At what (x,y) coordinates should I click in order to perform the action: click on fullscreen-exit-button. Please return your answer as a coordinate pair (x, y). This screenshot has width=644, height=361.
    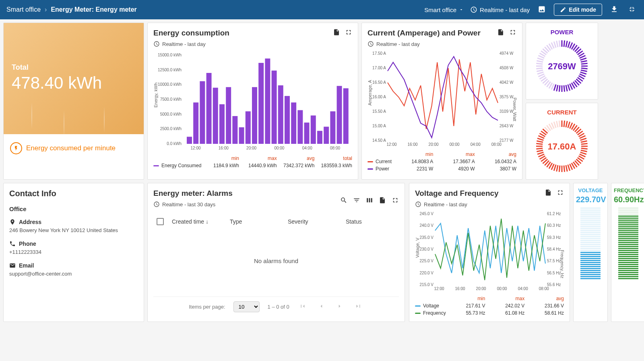
    Looking at the image, I should click on (632, 10).